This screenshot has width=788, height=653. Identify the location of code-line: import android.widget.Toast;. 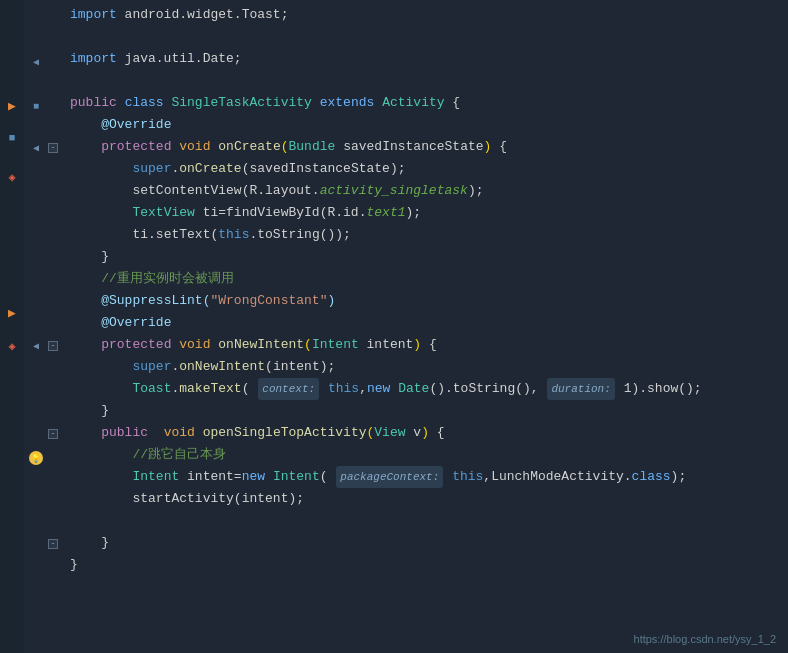
(406, 15).